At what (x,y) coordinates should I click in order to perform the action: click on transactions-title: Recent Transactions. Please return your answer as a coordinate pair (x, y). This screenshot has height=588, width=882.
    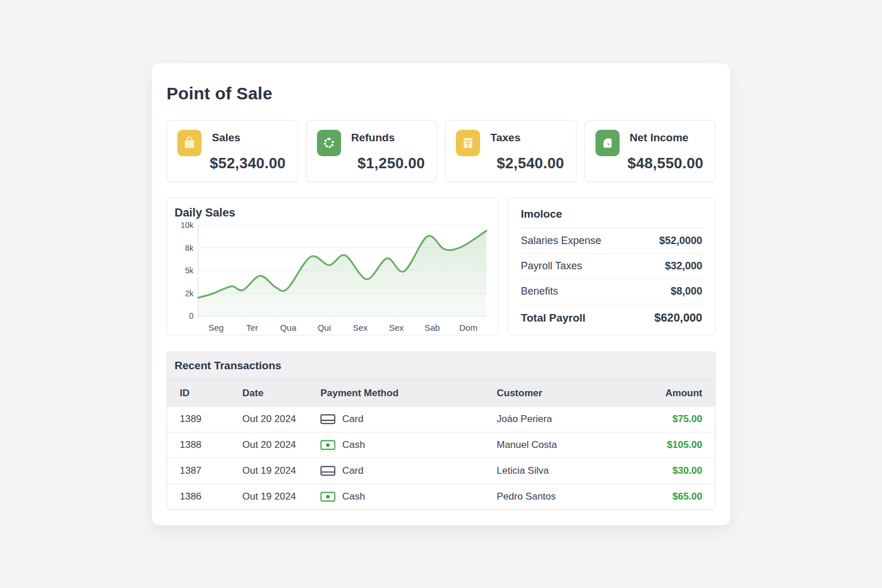
    Looking at the image, I should click on (228, 366).